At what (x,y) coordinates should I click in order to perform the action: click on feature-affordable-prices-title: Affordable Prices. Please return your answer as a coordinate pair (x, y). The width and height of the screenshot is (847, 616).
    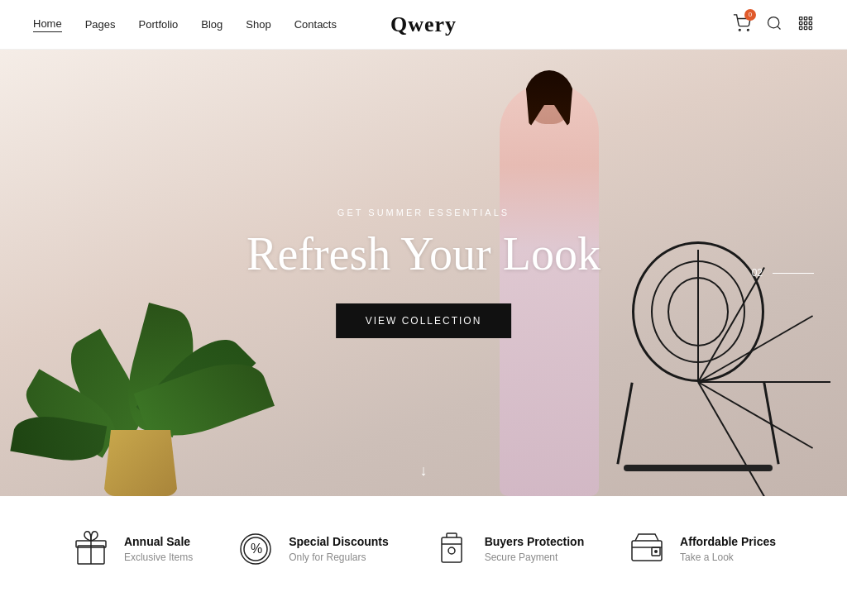
    Looking at the image, I should click on (728, 542).